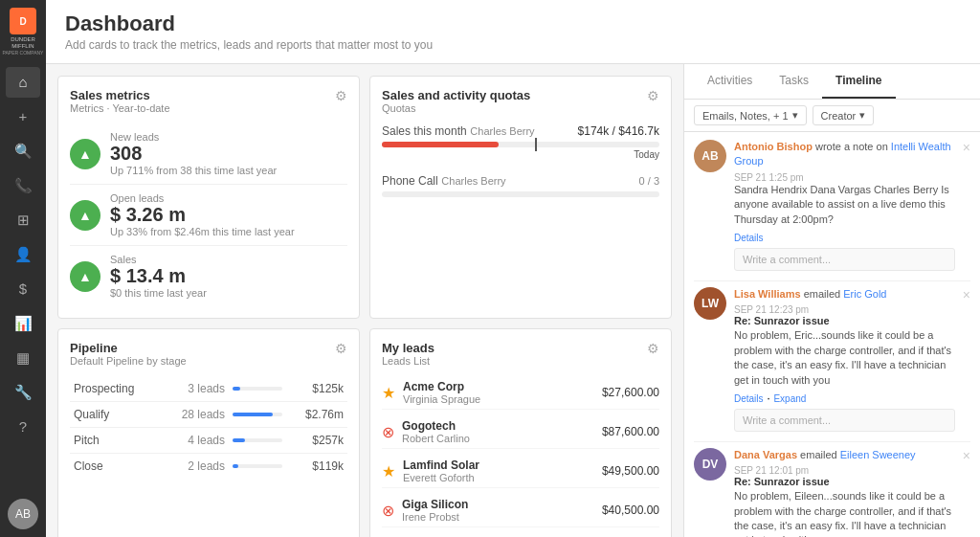 Image resolution: width=980 pixels, height=537 pixels. What do you see at coordinates (833, 211) in the screenshot?
I see `timeline-entry: AB Antonio Bishop wrote a note on Intell…` at bounding box center [833, 211].